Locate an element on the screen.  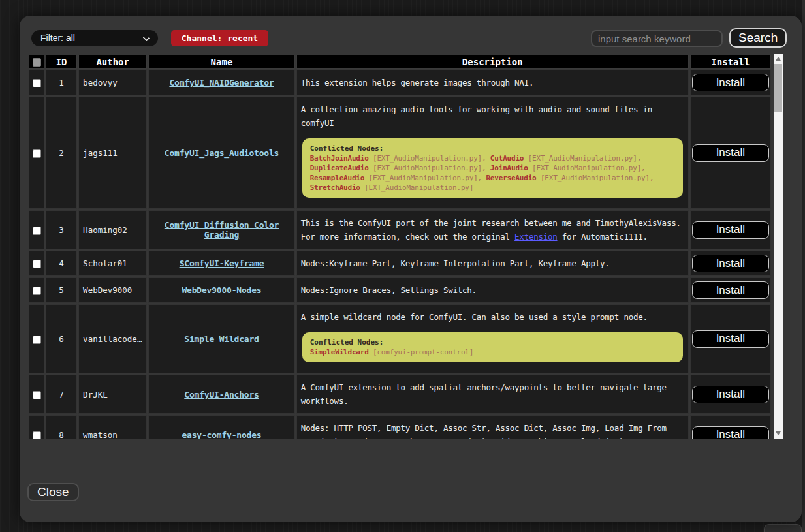
search-button: Search is located at coordinates (758, 38).